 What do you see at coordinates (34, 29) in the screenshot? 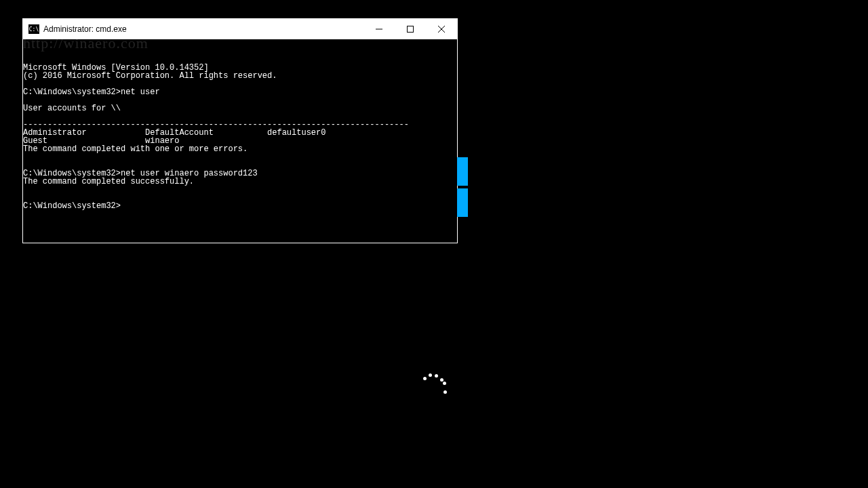
I see `cmd-icon: C:\` at bounding box center [34, 29].